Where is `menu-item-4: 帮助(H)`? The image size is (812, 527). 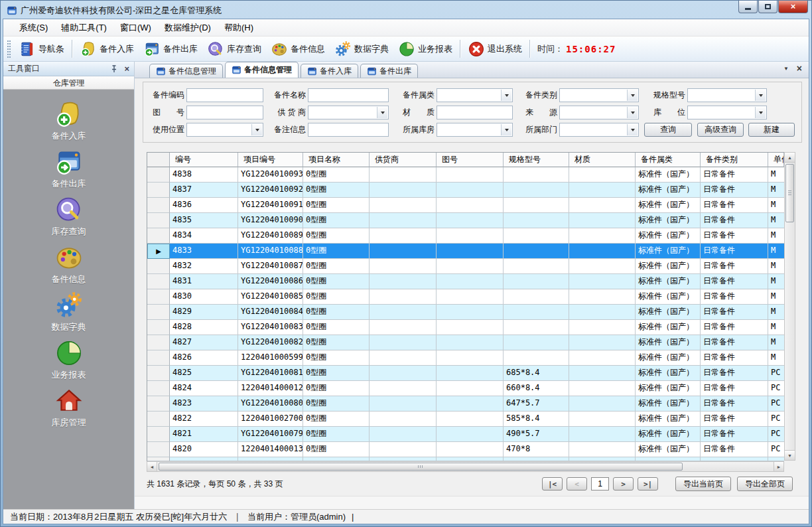
menu-item-4: 帮助(H) is located at coordinates (239, 28).